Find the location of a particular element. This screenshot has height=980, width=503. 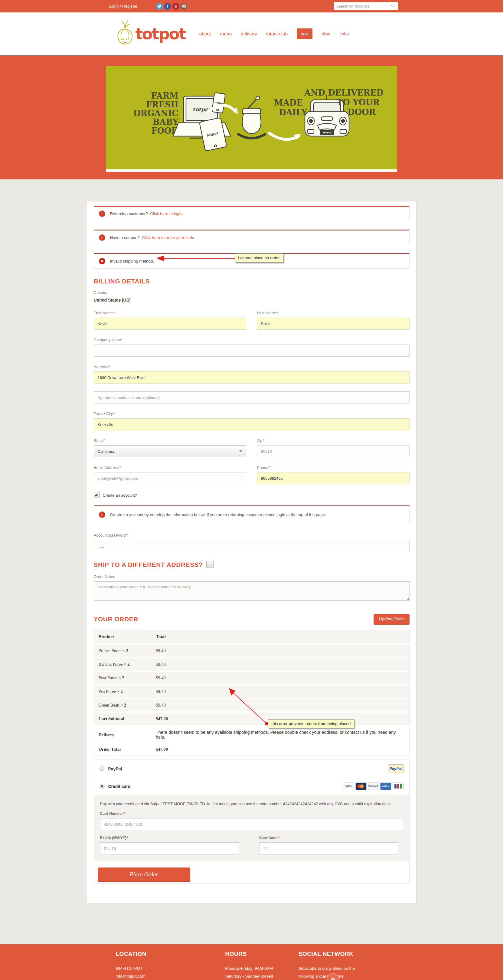

create-account-checkbox is located at coordinates (97, 495).